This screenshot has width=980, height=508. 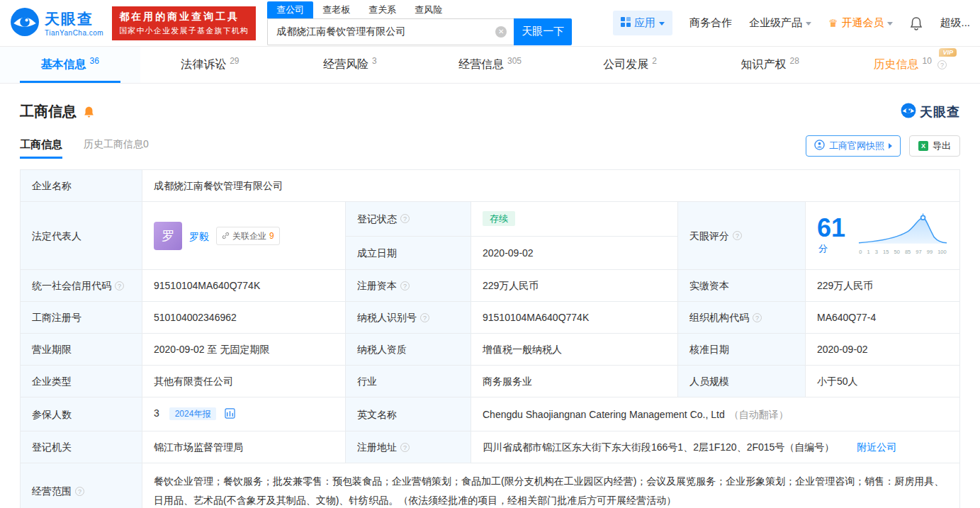 I want to click on tab-company-development: 公司发展2, so click(x=630, y=65).